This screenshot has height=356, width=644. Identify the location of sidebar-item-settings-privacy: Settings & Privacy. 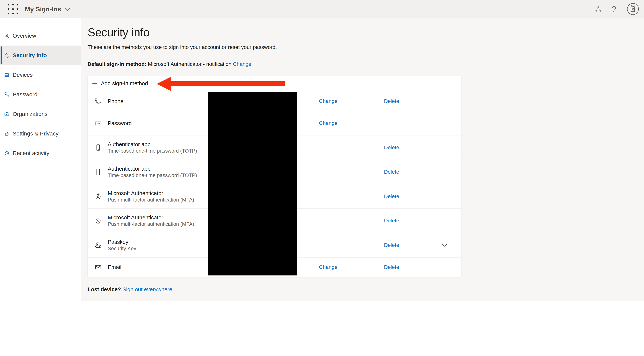
(40, 134).